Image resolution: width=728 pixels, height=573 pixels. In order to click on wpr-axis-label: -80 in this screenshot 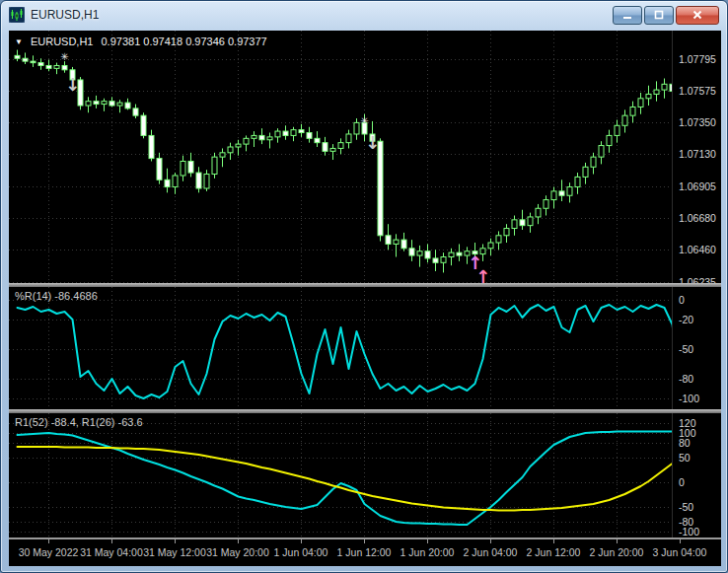, I will do `click(687, 379)`.